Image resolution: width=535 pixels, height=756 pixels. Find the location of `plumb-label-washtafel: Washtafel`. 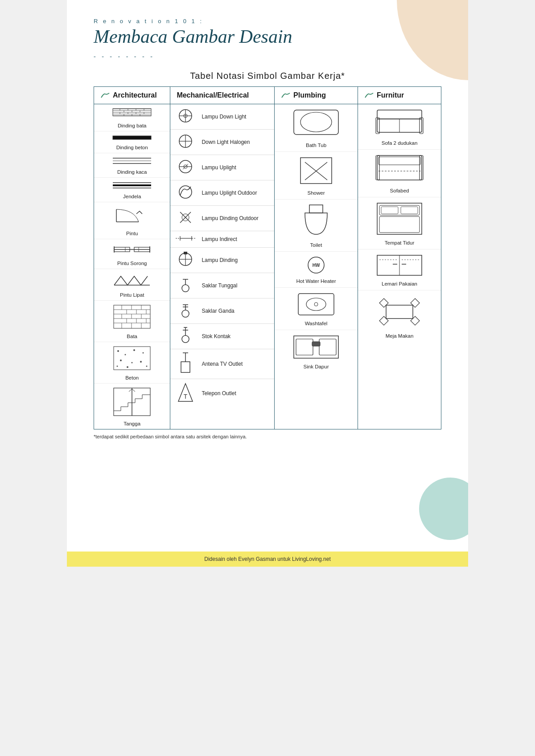

plumb-label-washtafel: Washtafel is located at coordinates (316, 323).